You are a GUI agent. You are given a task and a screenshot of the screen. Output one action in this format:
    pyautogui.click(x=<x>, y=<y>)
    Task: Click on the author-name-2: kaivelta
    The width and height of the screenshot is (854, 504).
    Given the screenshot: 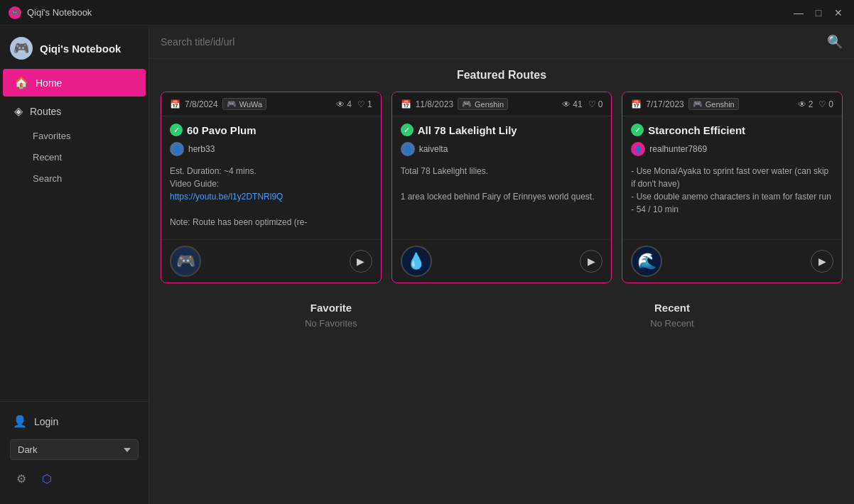 What is the action you would take?
    pyautogui.click(x=433, y=149)
    